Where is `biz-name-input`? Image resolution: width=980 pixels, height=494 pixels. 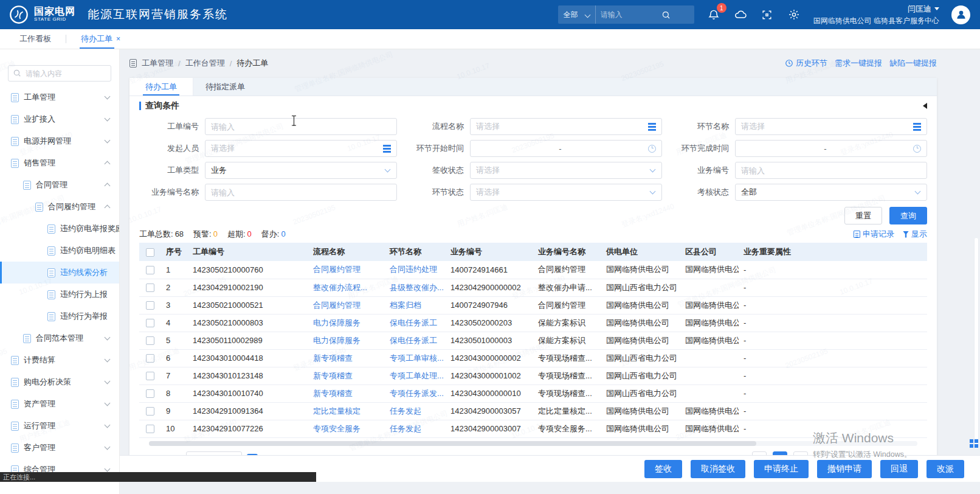 biz-name-input is located at coordinates (301, 192).